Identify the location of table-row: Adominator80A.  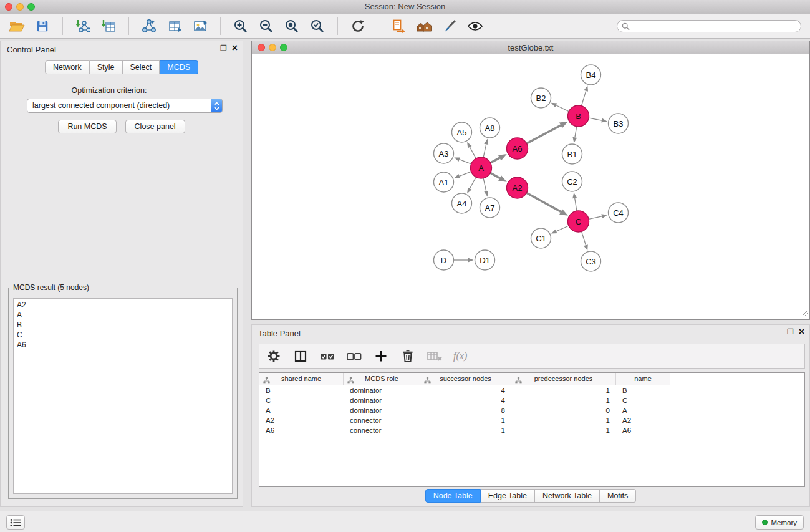
(532, 410).